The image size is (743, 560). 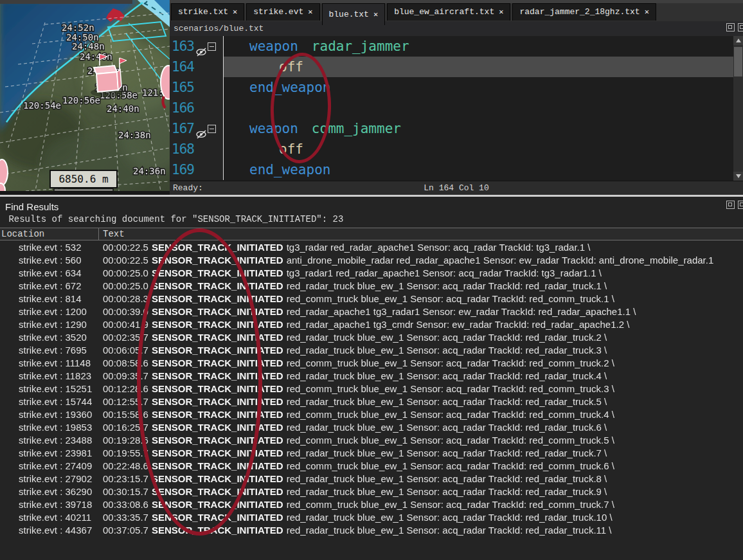 I want to click on scroll-down-button, so click(x=738, y=176).